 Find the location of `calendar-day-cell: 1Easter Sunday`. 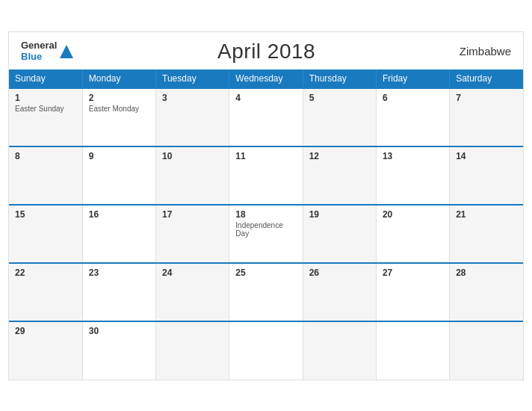

calendar-day-cell: 1Easter Sunday is located at coordinates (46, 117).